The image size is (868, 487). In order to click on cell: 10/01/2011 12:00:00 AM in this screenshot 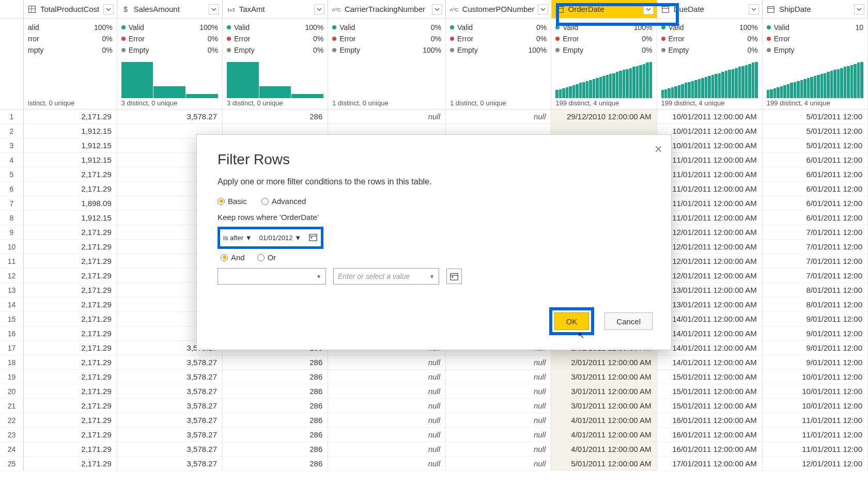, I will do `click(710, 131)`.